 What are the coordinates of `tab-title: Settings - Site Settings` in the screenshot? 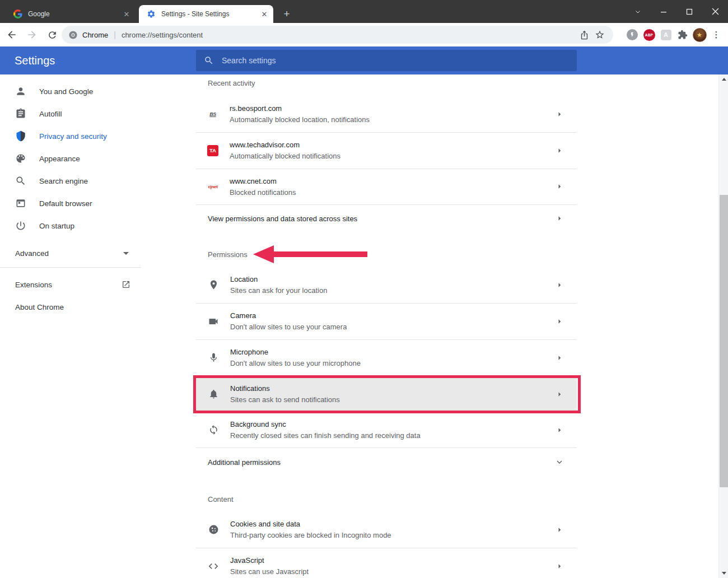 It's located at (211, 14).